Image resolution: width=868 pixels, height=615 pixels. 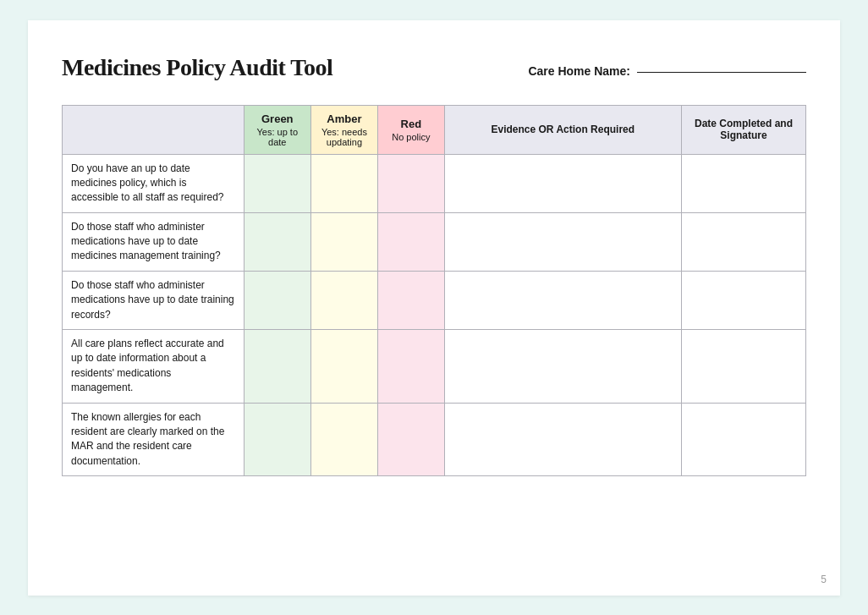 I want to click on col-header-amber: Amber Yes: needs updating, so click(x=343, y=129).